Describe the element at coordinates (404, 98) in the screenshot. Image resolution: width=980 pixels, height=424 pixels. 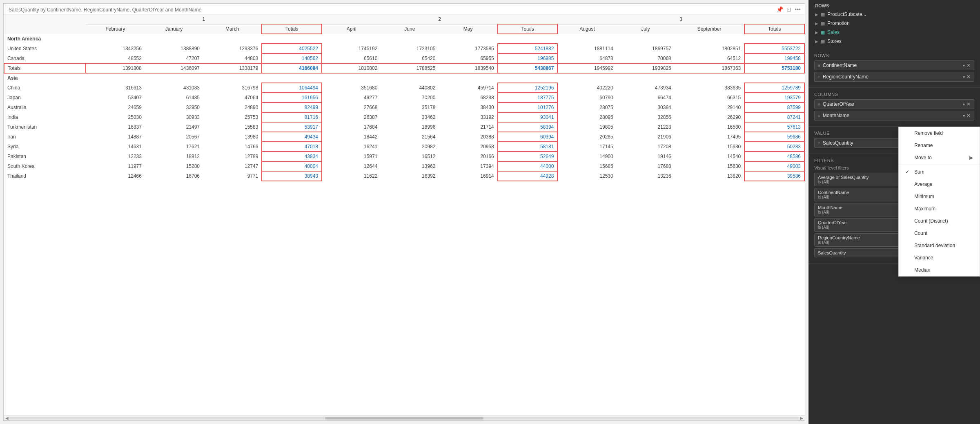
I see `table-row: Japan 53407 61485 47064 161956 49277 702…` at that location.